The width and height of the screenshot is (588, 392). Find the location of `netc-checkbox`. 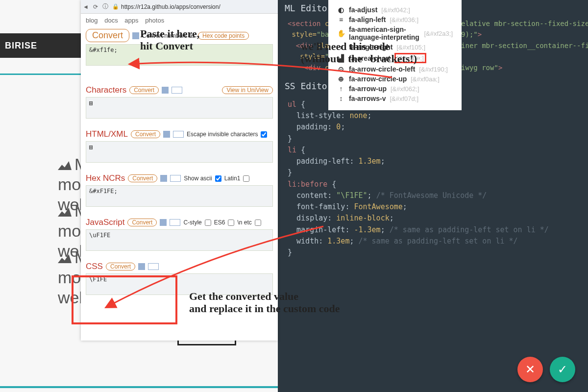

netc-checkbox is located at coordinates (258, 222).